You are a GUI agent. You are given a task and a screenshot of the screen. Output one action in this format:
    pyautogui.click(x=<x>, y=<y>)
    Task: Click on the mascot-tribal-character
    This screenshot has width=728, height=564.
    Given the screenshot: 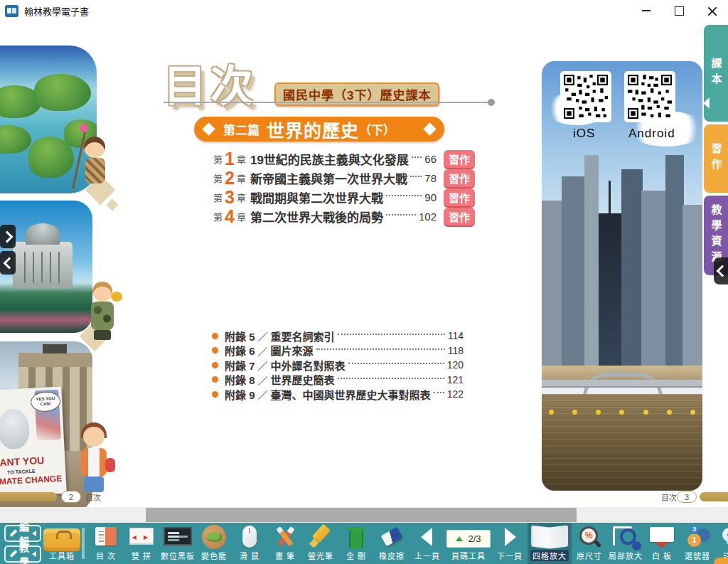 What is the action you would take?
    pyautogui.click(x=94, y=165)
    